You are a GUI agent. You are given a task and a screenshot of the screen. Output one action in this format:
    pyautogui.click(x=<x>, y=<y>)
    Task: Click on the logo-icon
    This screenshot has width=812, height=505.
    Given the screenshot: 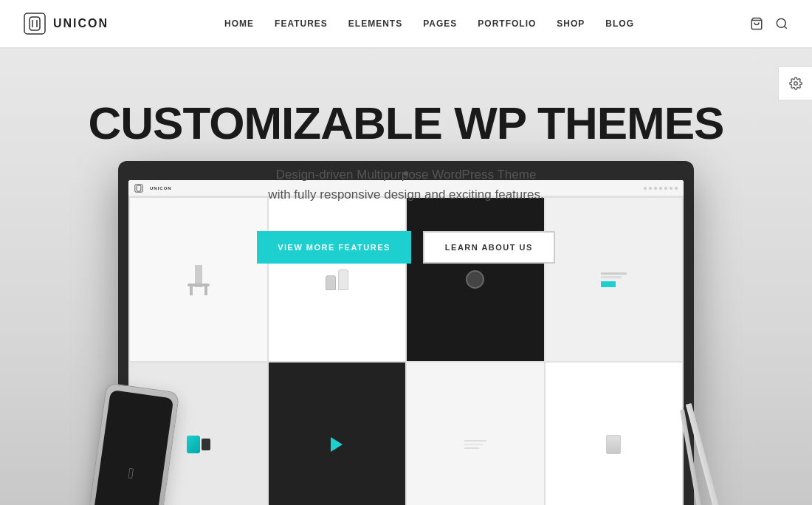 What is the action you would take?
    pyautogui.click(x=35, y=24)
    